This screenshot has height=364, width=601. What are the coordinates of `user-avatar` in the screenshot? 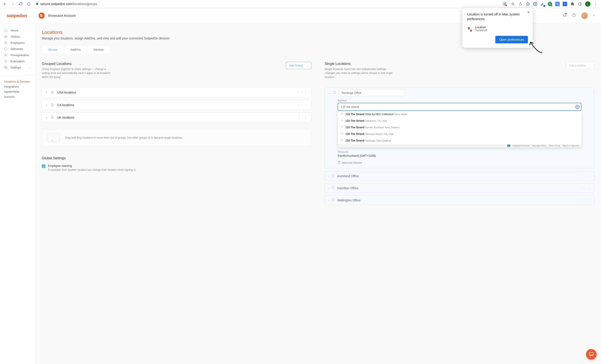 It's located at (584, 16).